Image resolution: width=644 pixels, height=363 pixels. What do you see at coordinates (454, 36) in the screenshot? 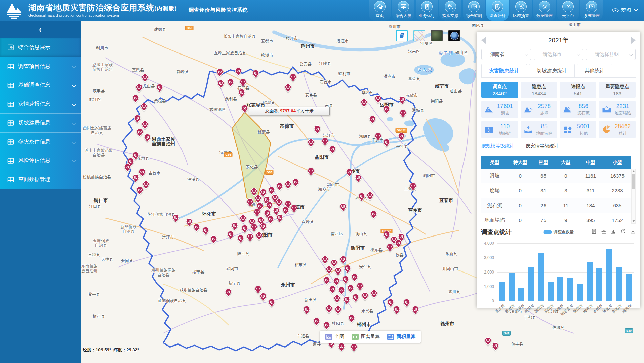
I see `globe-basemap-button` at bounding box center [454, 36].